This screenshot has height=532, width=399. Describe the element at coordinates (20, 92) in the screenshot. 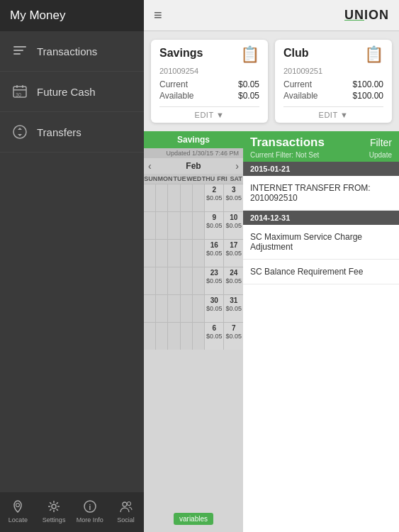

I see `calendar-icon: 30` at that location.